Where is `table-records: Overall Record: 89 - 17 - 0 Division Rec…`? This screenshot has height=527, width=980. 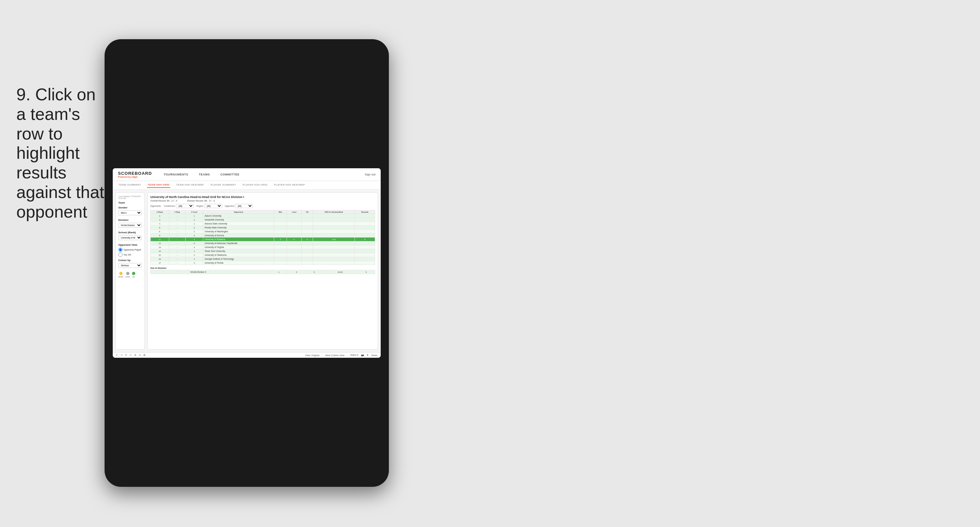
table-records: Overall Record: 89 - 17 - 0 Division Rec… is located at coordinates (262, 201).